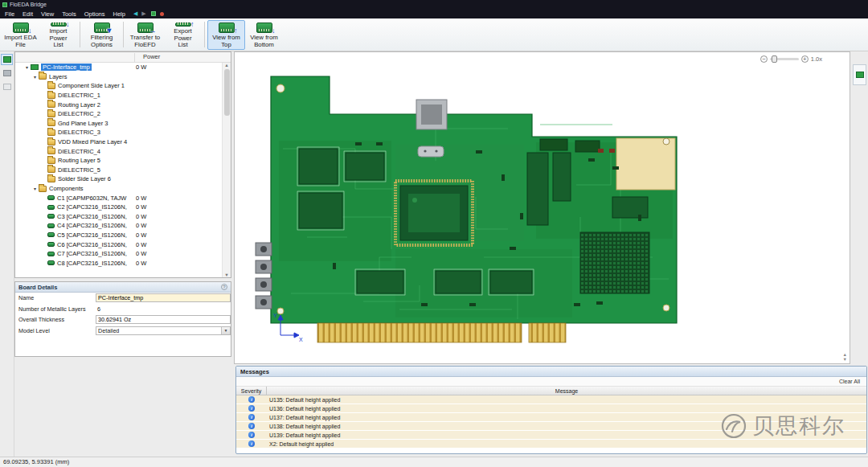  Describe the element at coordinates (119, 189) in the screenshot. I see `tree-item-components: ▾ Components` at that location.